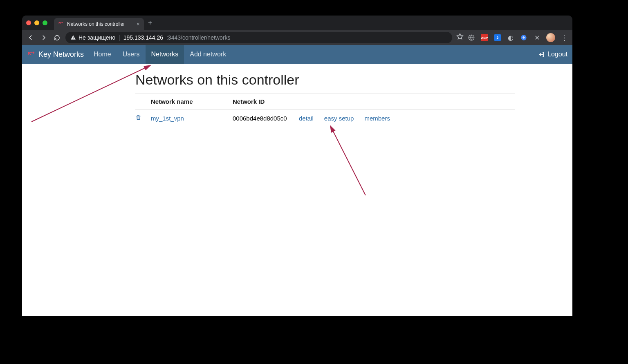 The height and width of the screenshot is (364, 628). Describe the element at coordinates (325, 118) in the screenshot. I see `table-row: my_1st_vpn 0006bd4e8d8d05c0 detail easy …` at that location.